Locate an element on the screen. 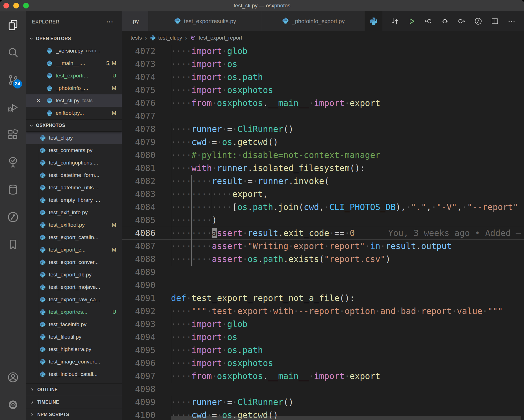 This screenshot has height=420, width=524. open-editor-item: _photoinfo_...M is located at coordinates (74, 88).